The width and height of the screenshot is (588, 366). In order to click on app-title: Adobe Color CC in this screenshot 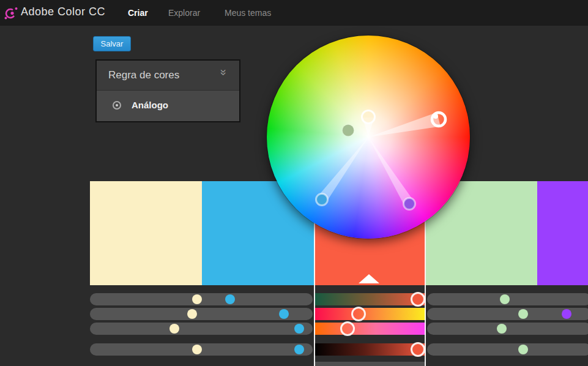, I will do `click(63, 12)`.